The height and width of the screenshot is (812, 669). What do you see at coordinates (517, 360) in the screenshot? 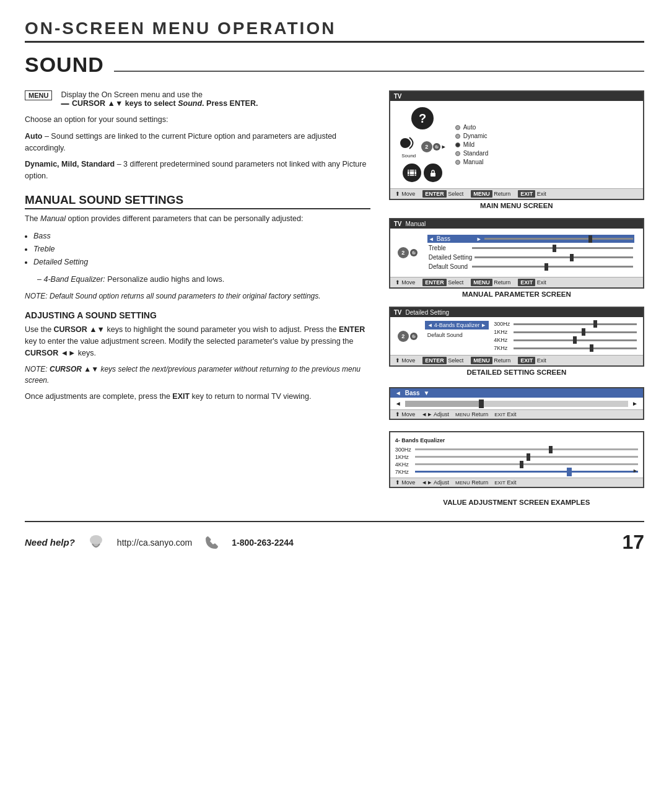
I see `detailed-bottom-bar: ⬆ Move ENTER Select MENU Return EXIT Exi…` at bounding box center [517, 360].